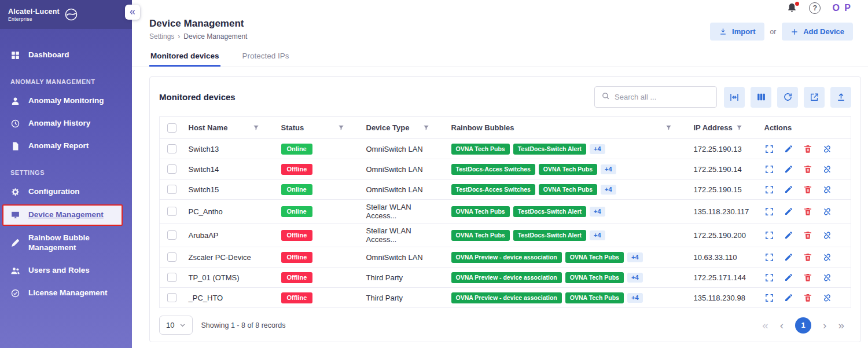  What do you see at coordinates (66, 243) in the screenshot?
I see `sidebar-item-rainbow-bubble-management: Rainbow Bubble Management` at bounding box center [66, 243].